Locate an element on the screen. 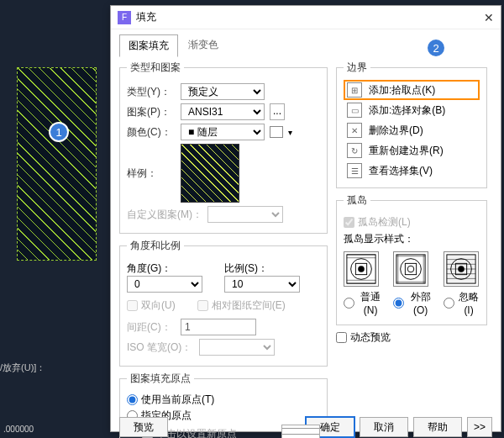 The image size is (504, 438). cancel-button: 取消 is located at coordinates (384, 427).